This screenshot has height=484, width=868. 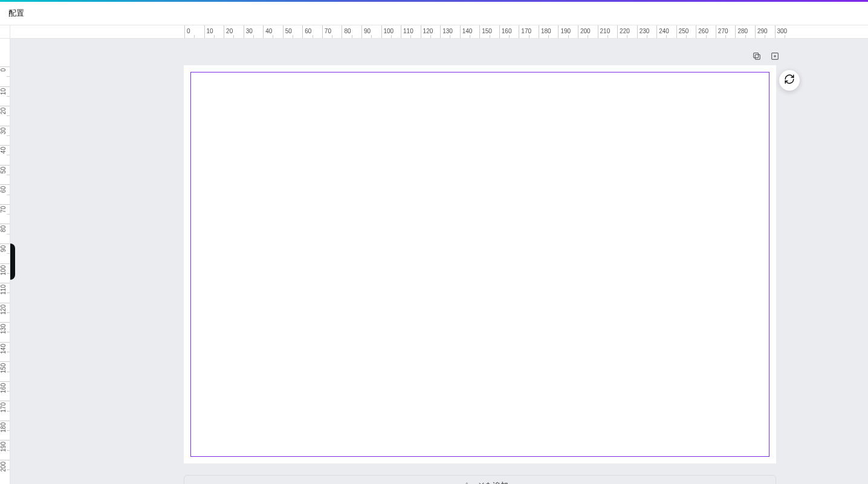 What do you see at coordinates (480, 31) in the screenshot?
I see `ruler-h-tick: 150` at bounding box center [480, 31].